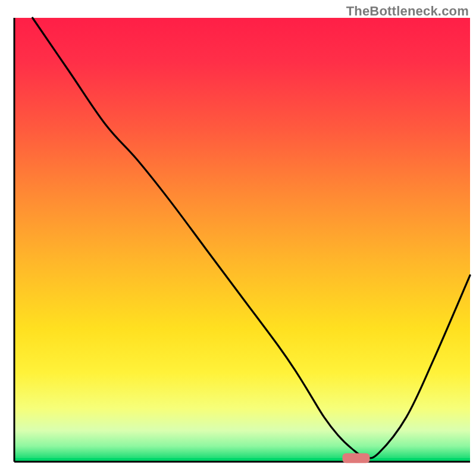 The height and width of the screenshot is (476, 476). Describe the element at coordinates (408, 11) in the screenshot. I see `watermark-label: TheBottleneck.com` at that location.